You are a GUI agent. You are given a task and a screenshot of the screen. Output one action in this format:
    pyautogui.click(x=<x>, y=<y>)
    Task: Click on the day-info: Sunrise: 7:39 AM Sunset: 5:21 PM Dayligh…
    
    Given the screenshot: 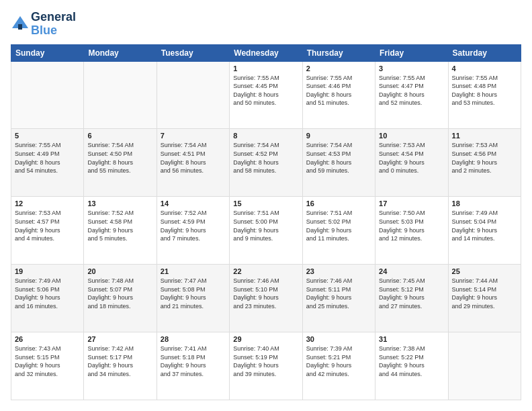 What is the action you would take?
    pyautogui.click(x=339, y=361)
    